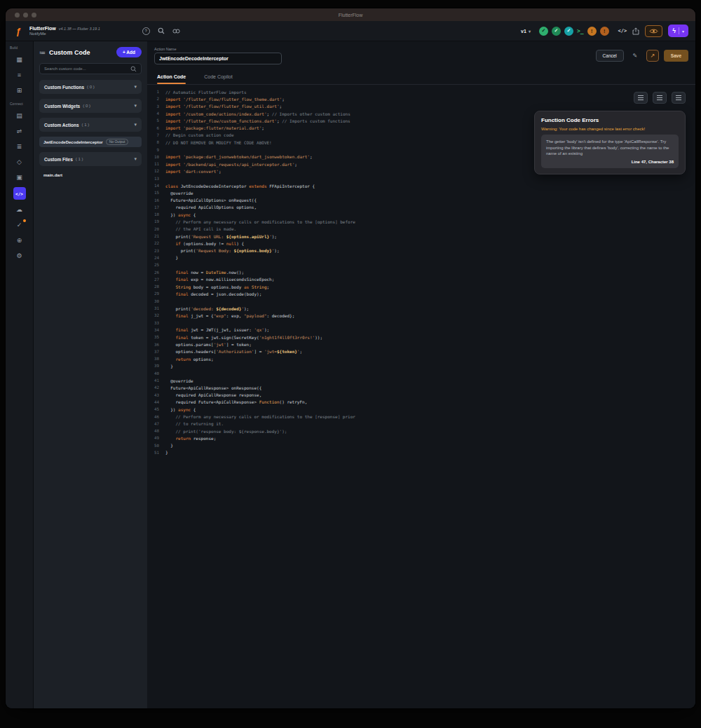 The height and width of the screenshot is (728, 701). I want to click on code-line: 23 print('Request Body: ${options.body}'…, so click(421, 251).